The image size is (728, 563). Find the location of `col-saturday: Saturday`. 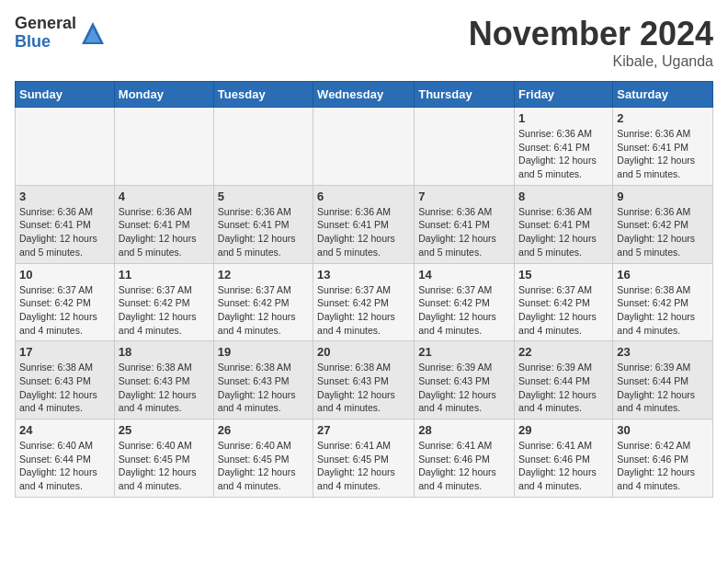

col-saturday: Saturday is located at coordinates (664, 95).